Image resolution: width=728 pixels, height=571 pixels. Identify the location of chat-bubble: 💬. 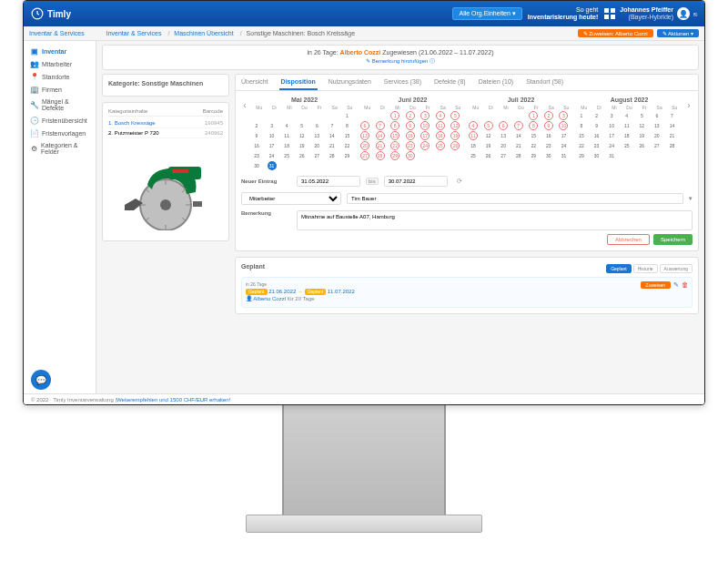
(41, 380).